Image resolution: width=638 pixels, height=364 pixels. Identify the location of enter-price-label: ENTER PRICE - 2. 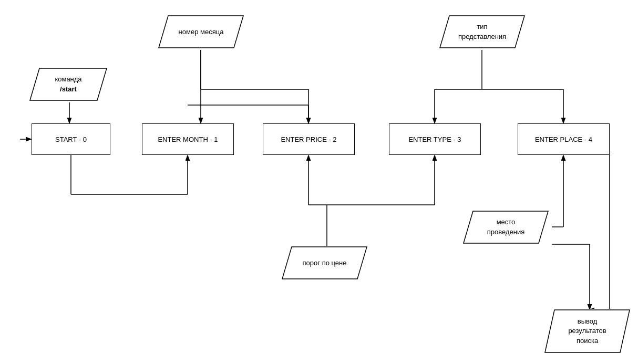
(308, 140).